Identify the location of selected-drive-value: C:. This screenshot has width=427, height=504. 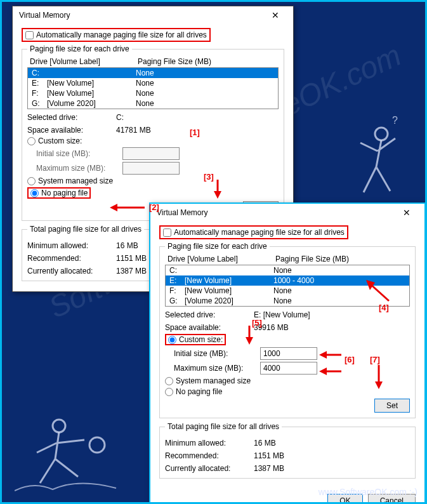
(120, 117).